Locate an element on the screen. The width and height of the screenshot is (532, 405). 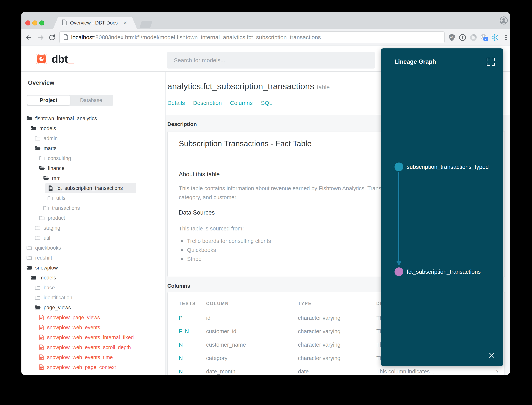
column-row-id: Pidcharacter varyingThis column indicate… is located at coordinates (190, 318).